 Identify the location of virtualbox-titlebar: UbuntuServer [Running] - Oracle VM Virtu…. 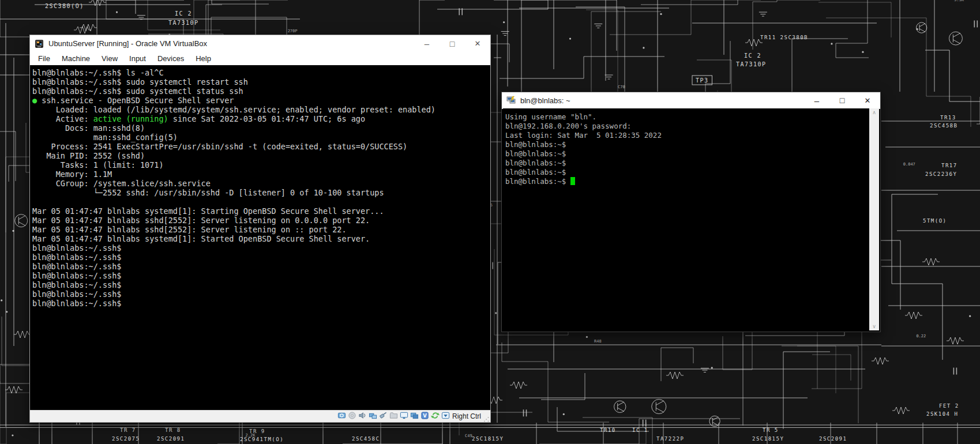
(260, 44).